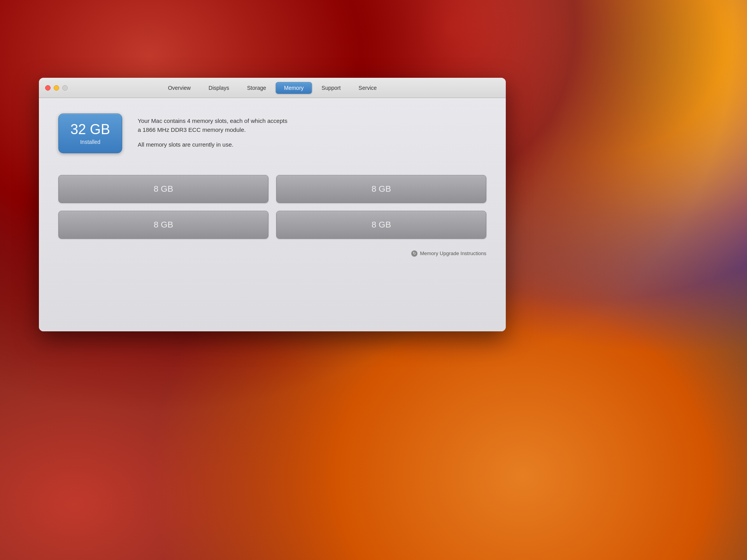 The width and height of the screenshot is (747, 560). What do you see at coordinates (381, 189) in the screenshot?
I see `memory-slot-2: 8 GB` at bounding box center [381, 189].